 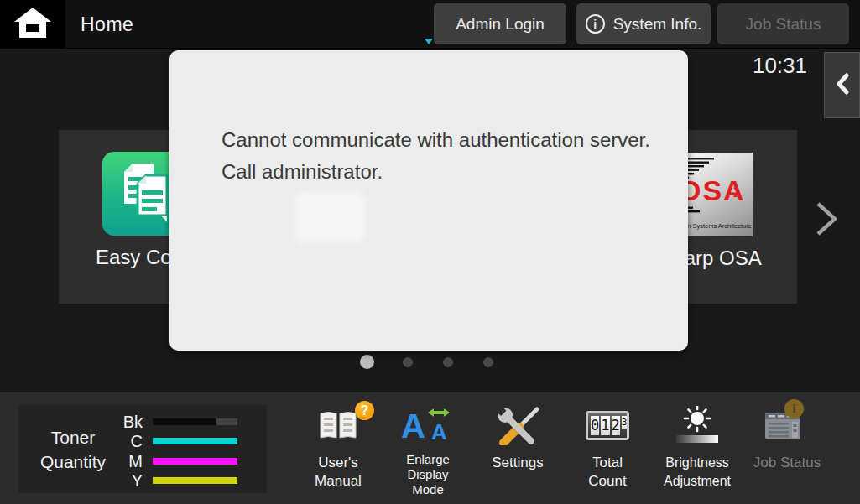 What do you see at coordinates (330, 217) in the screenshot?
I see `dialog-ghost-artifact` at bounding box center [330, 217].